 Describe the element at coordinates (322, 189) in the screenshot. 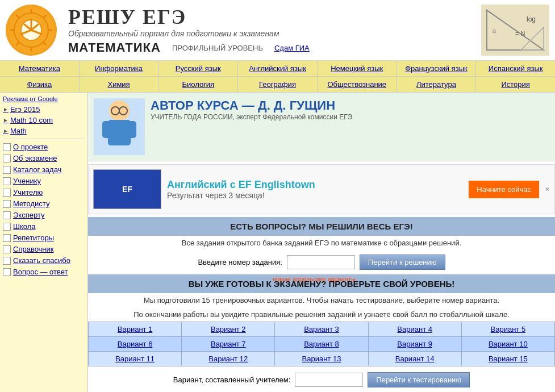

I see `ad-banner: EF Английский с EF Englishtown Результат…` at that location.